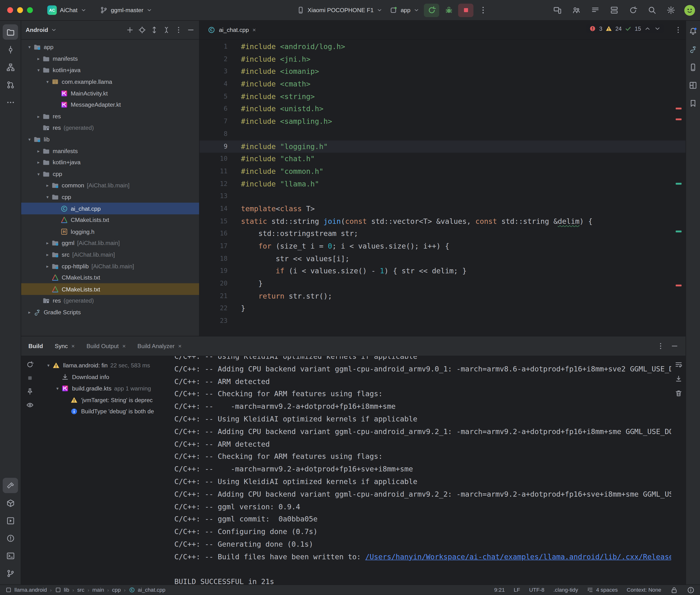 This screenshot has height=595, width=700. I want to click on breadcrumb-item-lib: lib, so click(62, 590).